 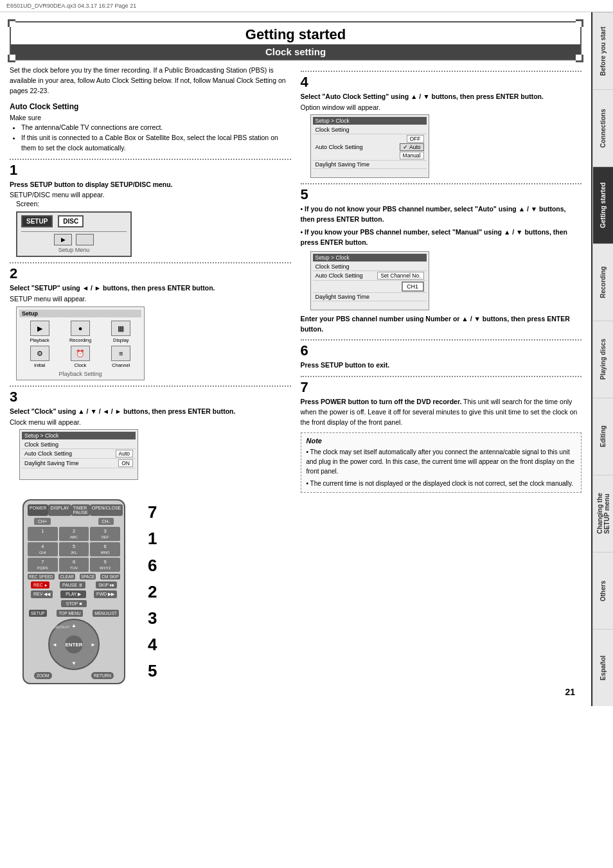 What do you see at coordinates (603, 436) in the screenshot?
I see `sidebar-tab-editing: Editing` at bounding box center [603, 436].